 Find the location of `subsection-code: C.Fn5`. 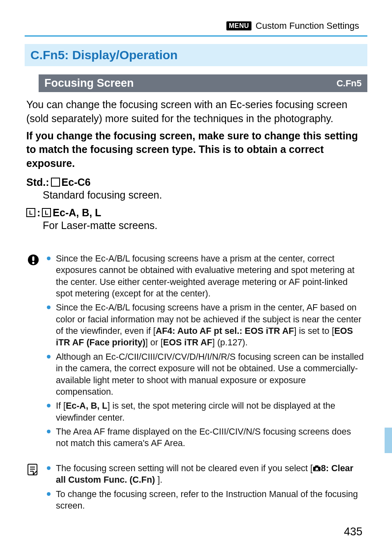

subsection-code: C.Fn5 is located at coordinates (349, 83).